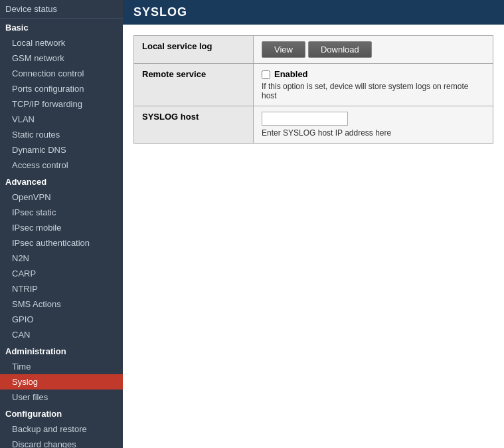 This screenshot has height=448, width=504. Describe the element at coordinates (313, 125) in the screenshot. I see `table-row: SYSLOG hostEnter SYSLOG host IP address …` at that location.